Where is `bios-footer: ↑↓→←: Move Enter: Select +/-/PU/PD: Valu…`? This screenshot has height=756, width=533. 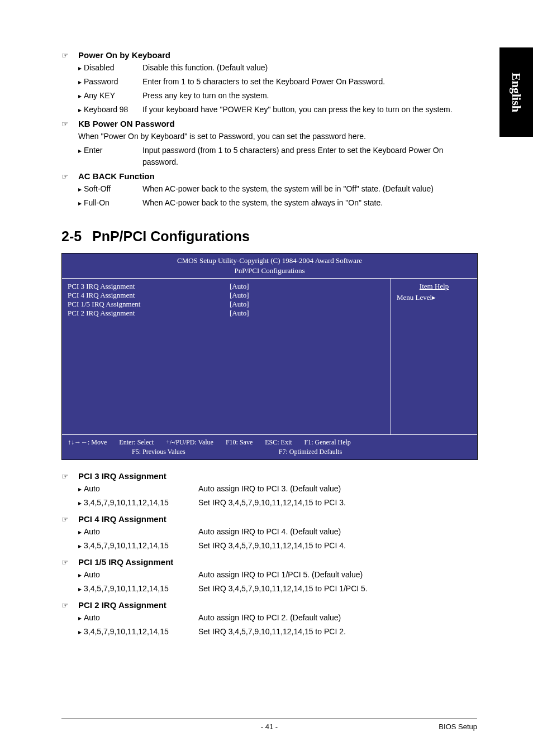 bios-footer: ↑↓→←: Move Enter: Select +/-/PU/PD: Valu… is located at coordinates (269, 447).